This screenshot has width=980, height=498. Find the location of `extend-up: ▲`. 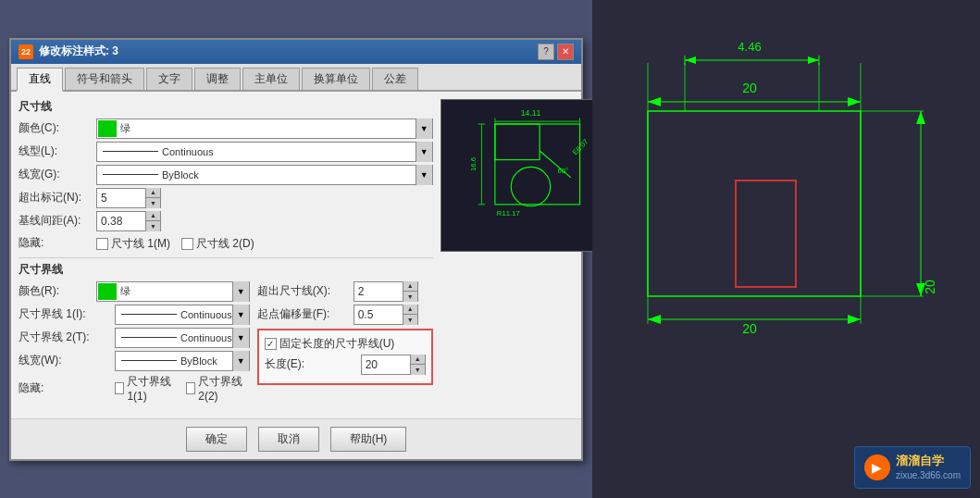

extend-up: ▲ is located at coordinates (154, 193).